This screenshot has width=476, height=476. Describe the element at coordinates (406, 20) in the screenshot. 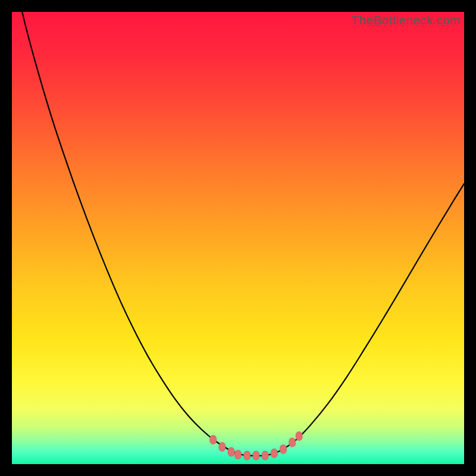

I see `watermark-text: TheBottleneck.com` at that location.